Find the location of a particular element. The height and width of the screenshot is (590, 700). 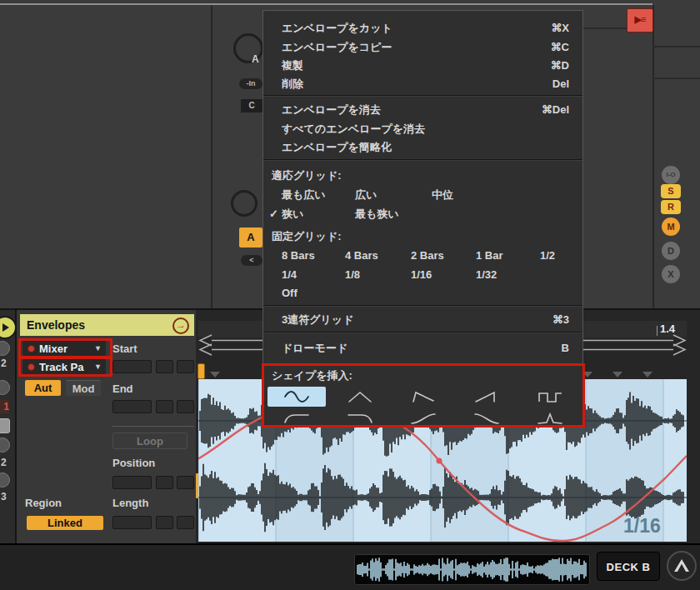

menu-item-simplify-envelope: エンベロープを簡略化 is located at coordinates (423, 148).